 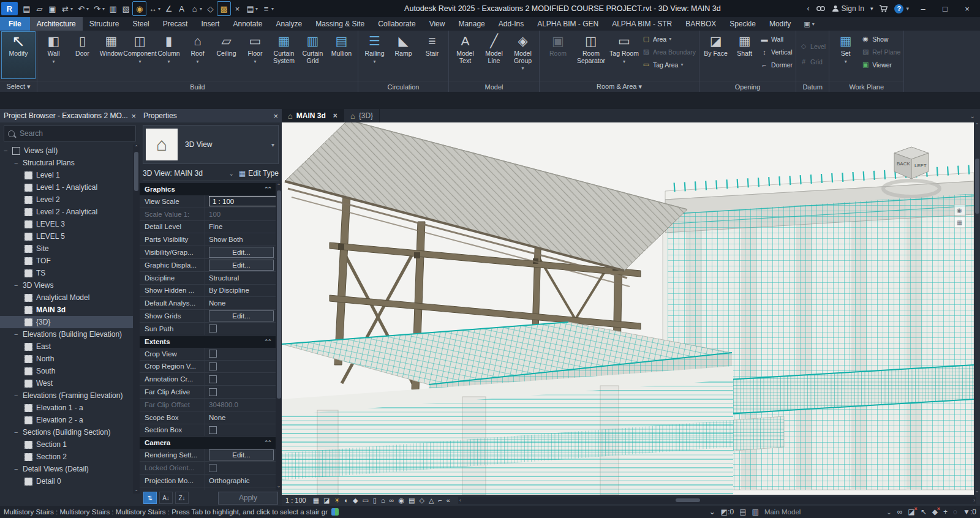 What do you see at coordinates (881, 51) in the screenshot?
I see `ribbon-small-button: ▨ Ref Plane` at bounding box center [881, 51].